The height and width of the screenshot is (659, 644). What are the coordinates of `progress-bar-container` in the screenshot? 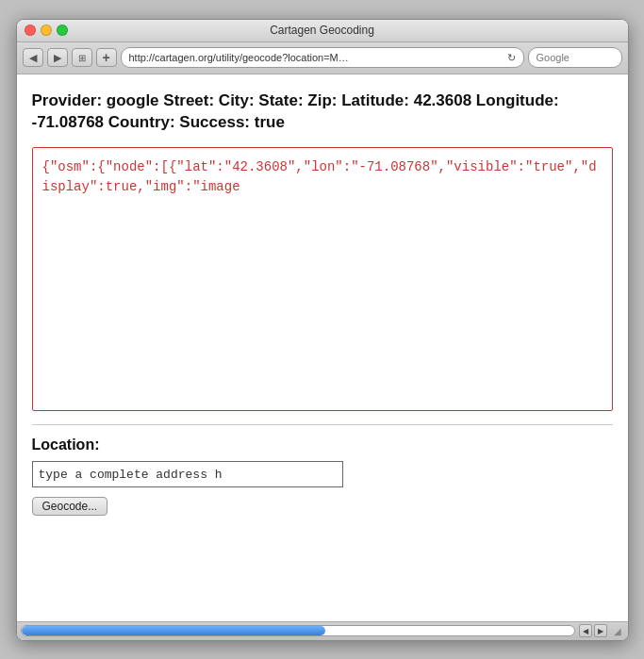 It's located at (298, 631).